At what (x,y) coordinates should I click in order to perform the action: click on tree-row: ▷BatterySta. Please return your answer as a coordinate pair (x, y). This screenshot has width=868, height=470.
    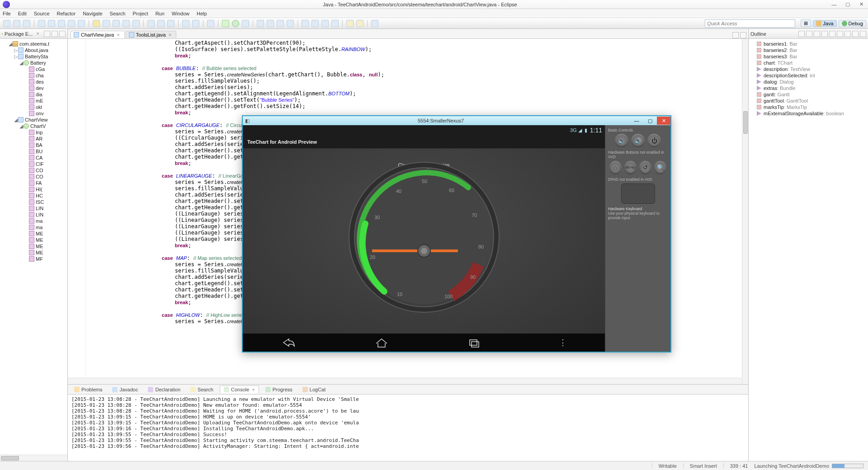
    Looking at the image, I should click on (33, 56).